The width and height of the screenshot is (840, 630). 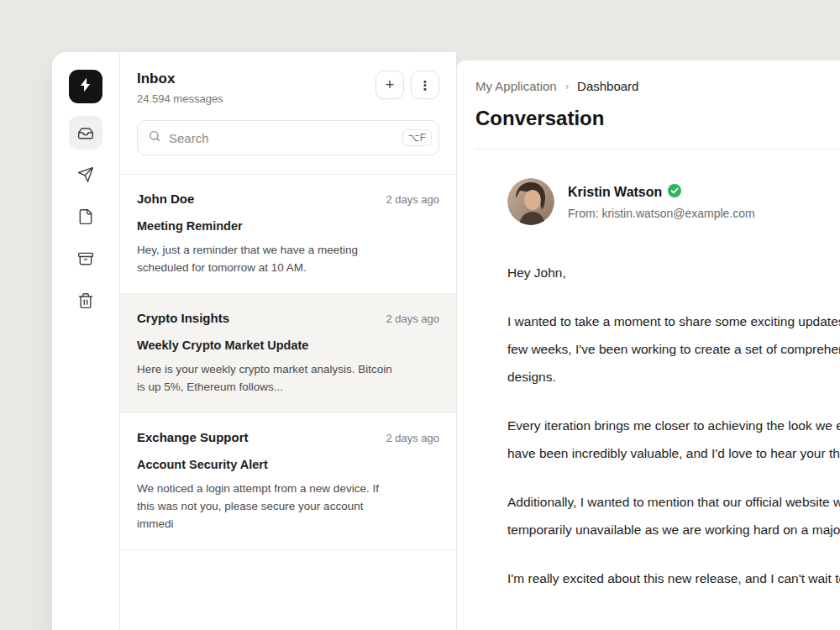 I want to click on email-subject: Meeting Reminder, so click(x=288, y=226).